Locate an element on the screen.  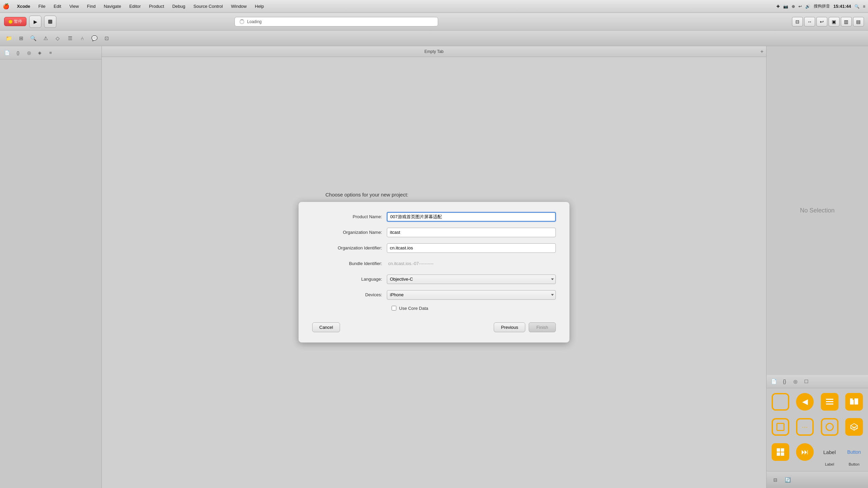
toolbar-layout-btn-3: ▤ is located at coordinates (858, 22).